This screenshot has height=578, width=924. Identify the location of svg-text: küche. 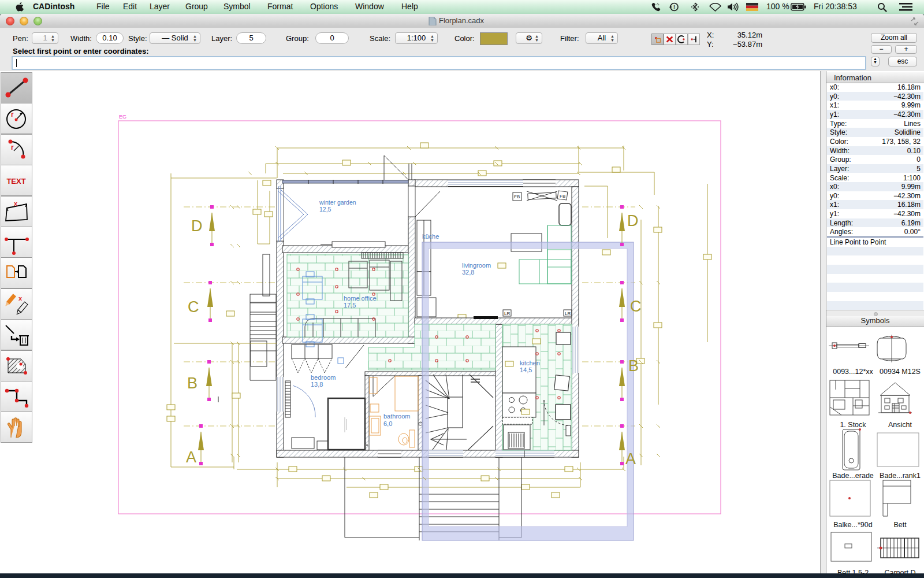
(431, 236).